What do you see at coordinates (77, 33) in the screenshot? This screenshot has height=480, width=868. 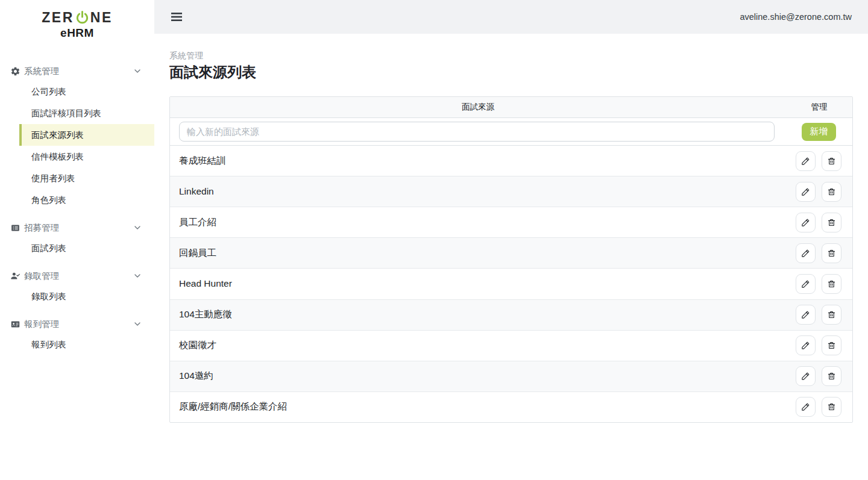 I see `product-name: eHRM` at bounding box center [77, 33].